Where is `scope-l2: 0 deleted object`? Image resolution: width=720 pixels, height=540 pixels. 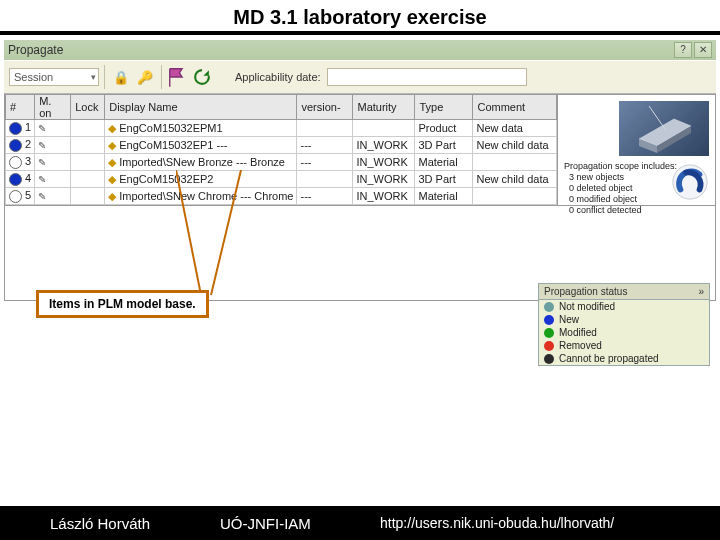
scope-l2: 0 deleted object is located at coordinates (601, 188).